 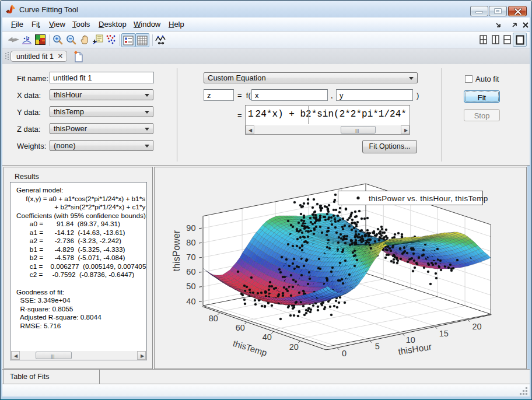 What do you see at coordinates (191, 228) in the screenshot?
I see `svg-text: 90` at bounding box center [191, 228].